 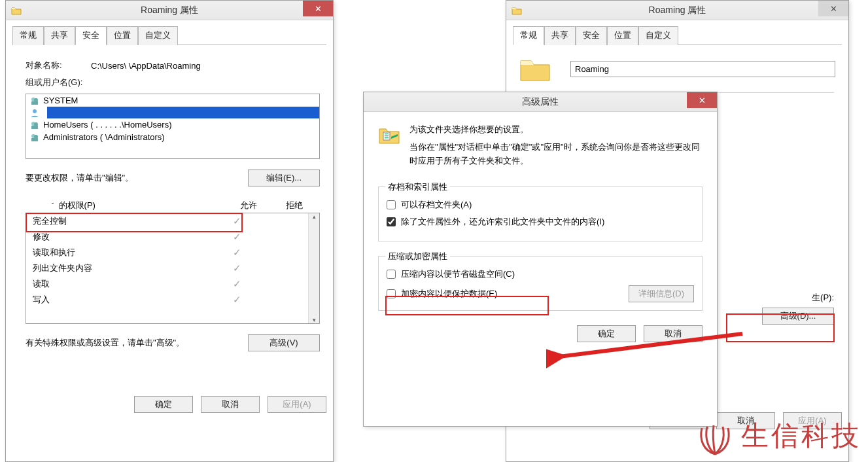 I want to click on permission-row: 写入✓, so click(x=167, y=300).